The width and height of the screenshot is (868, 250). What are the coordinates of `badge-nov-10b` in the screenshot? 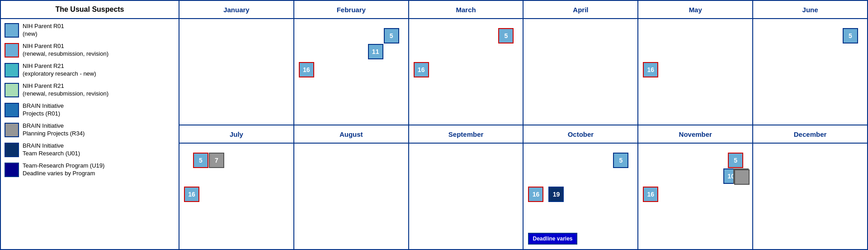 It's located at (741, 176).